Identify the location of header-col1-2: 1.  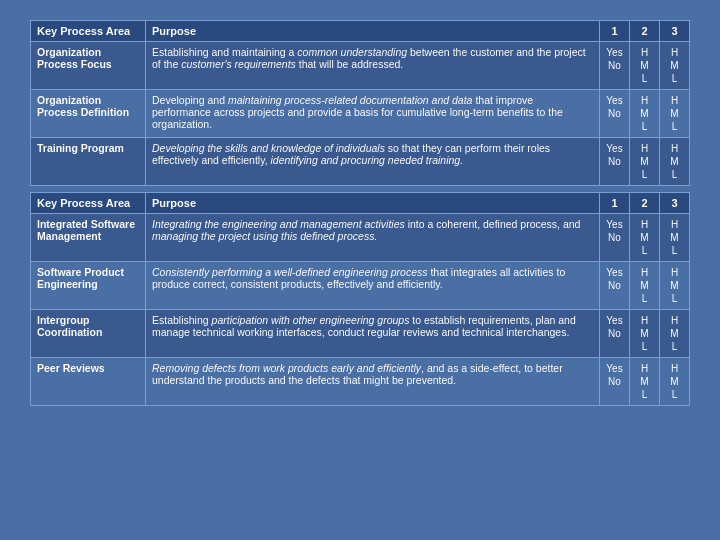
(615, 204).